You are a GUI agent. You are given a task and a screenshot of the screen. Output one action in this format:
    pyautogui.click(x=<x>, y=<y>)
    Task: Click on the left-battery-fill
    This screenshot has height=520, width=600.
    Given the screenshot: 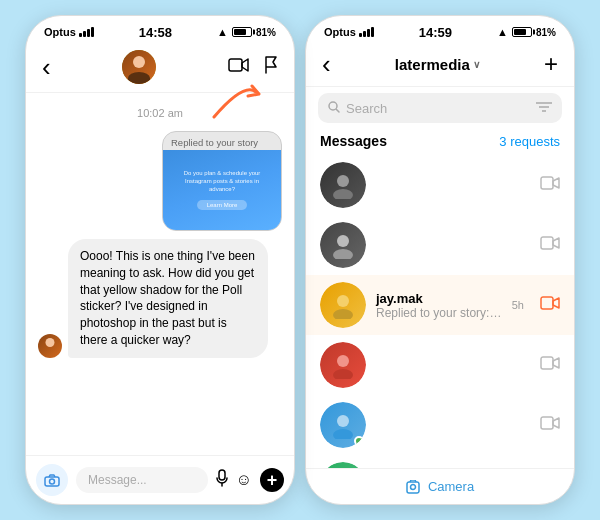 What is the action you would take?
    pyautogui.click(x=240, y=32)
    